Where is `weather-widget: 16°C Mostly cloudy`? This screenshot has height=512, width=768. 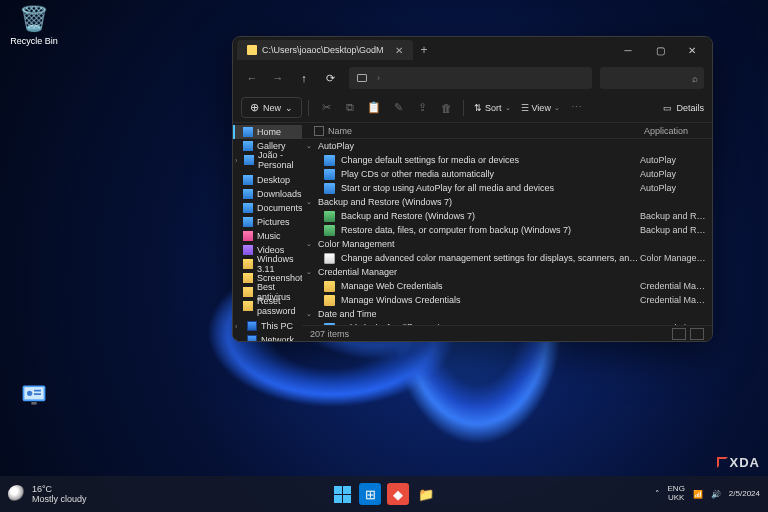
weather-widget: 16°C Mostly cloudy is located at coordinates (48, 494).